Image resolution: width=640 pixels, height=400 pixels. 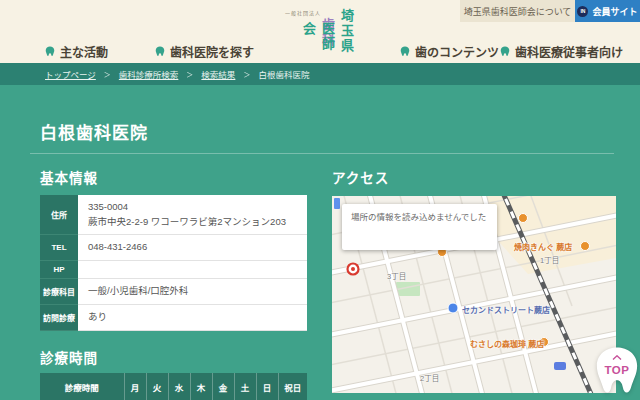 What do you see at coordinates (201, 386) in the screenshot?
I see `hours-col-thu: 木` at bounding box center [201, 386].